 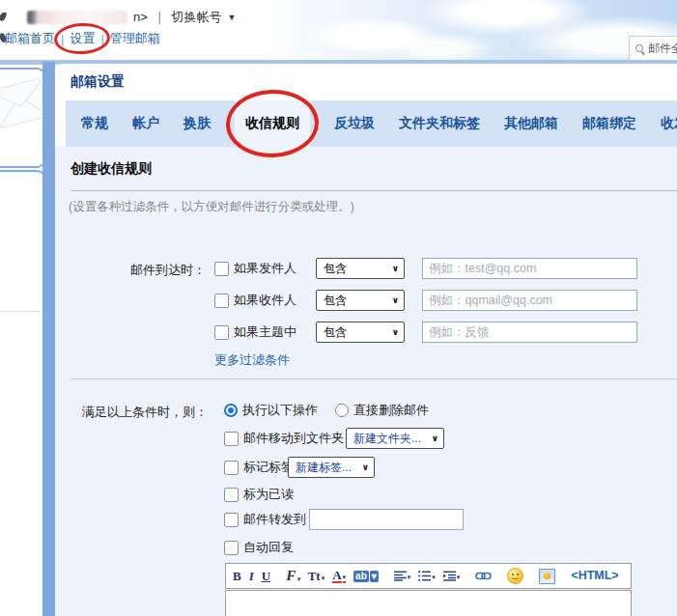 What do you see at coordinates (272, 124) in the screenshot?
I see `tab-mail-rules: 收信规则` at bounding box center [272, 124].